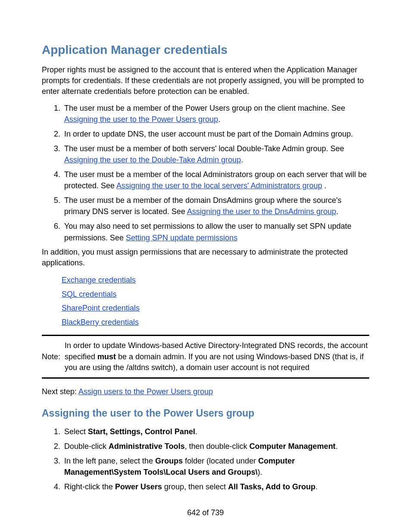 Image resolution: width=411 pixels, height=532 pixels. What do you see at coordinates (100, 322) in the screenshot?
I see `link-blackberry-credentials: BlackBerry credentials` at bounding box center [100, 322].